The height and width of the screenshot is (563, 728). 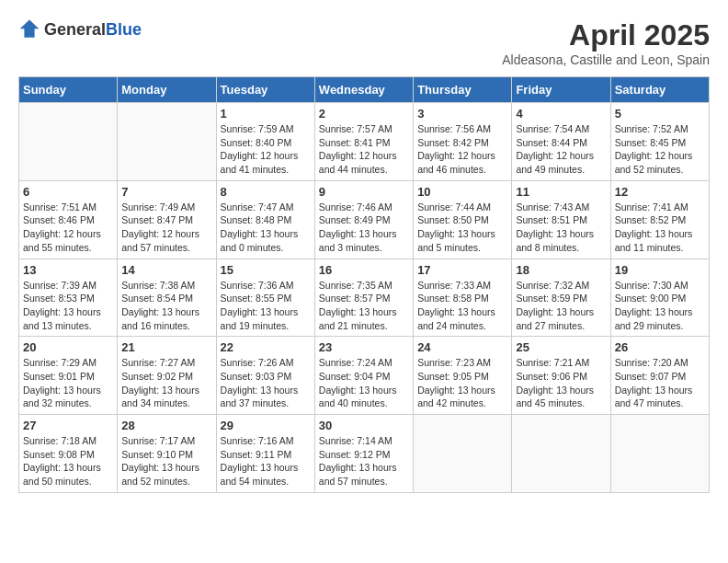 What do you see at coordinates (462, 383) in the screenshot?
I see `day-info: Sunrise: 7:23 AM Sunset: 9:05 PM Dayligh…` at bounding box center [462, 383].